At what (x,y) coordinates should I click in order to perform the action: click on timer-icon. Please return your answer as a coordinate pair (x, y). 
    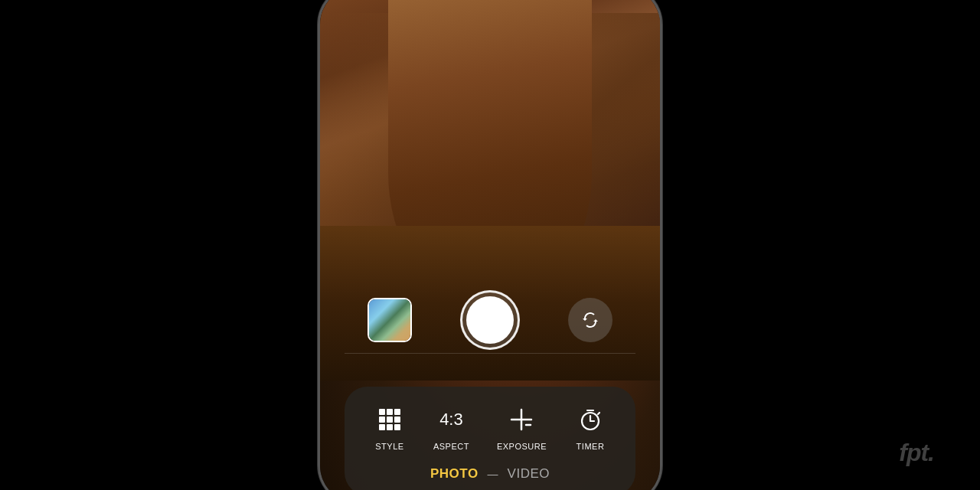
    Looking at the image, I should click on (590, 420).